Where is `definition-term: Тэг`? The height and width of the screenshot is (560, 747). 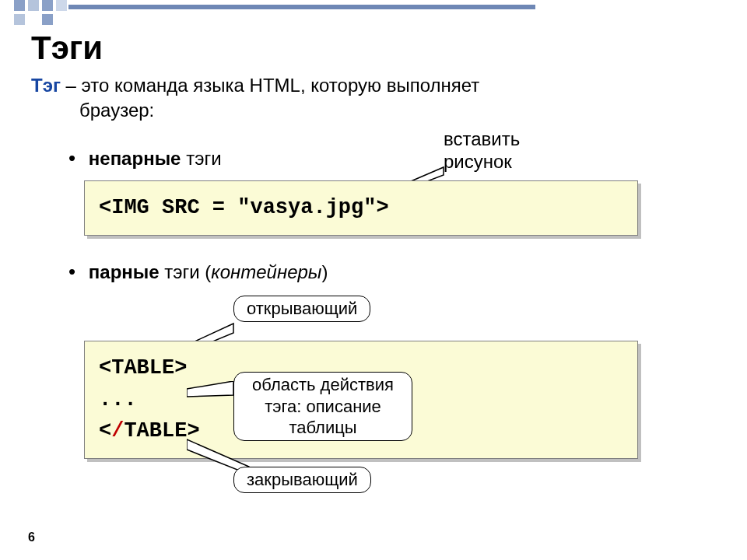
definition-term: Тэг is located at coordinates (46, 86).